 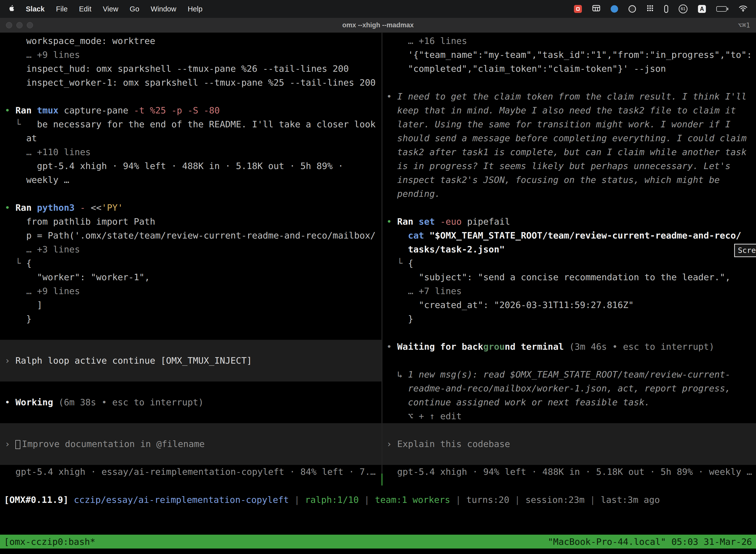 What do you see at coordinates (112, 208) in the screenshot?
I see `text-segment: 'PY'` at bounding box center [112, 208].